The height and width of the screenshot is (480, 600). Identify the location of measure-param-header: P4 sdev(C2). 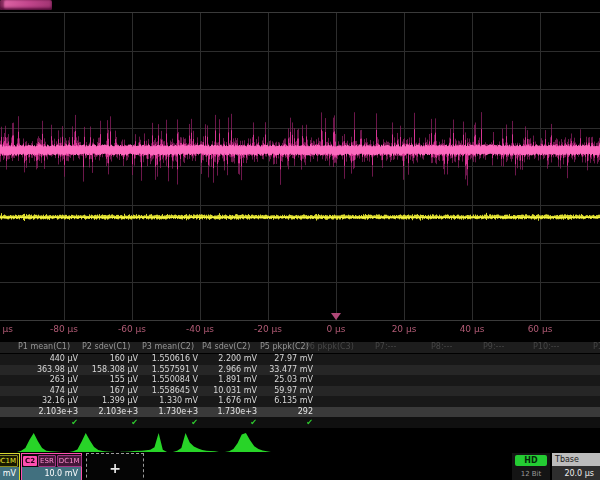
(232, 347).